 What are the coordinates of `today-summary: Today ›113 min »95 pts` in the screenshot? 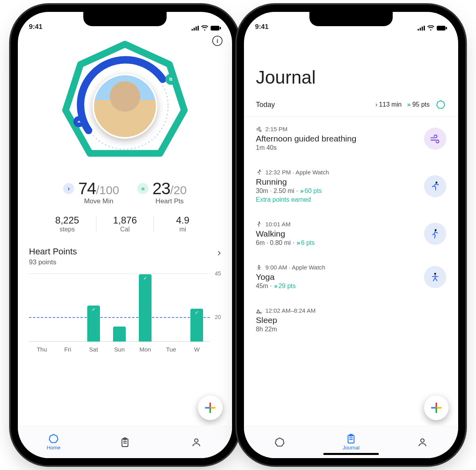 It's located at (351, 105).